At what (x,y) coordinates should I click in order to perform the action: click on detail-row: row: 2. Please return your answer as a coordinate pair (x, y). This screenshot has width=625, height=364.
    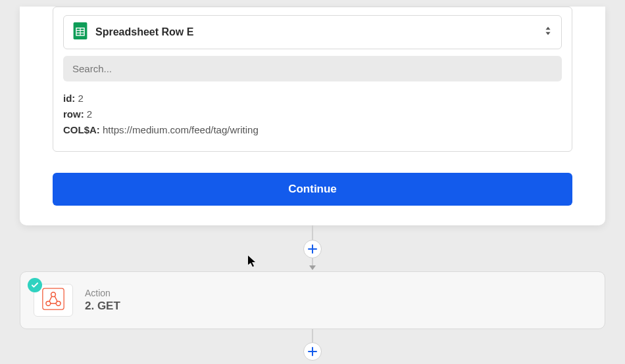
    Looking at the image, I should click on (312, 114).